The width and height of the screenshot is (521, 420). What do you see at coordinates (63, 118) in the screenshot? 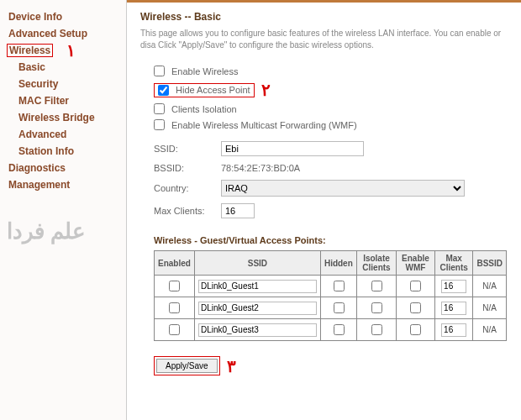
I see `nav-wireless-bridge: Wireless Bridge` at bounding box center [63, 118].